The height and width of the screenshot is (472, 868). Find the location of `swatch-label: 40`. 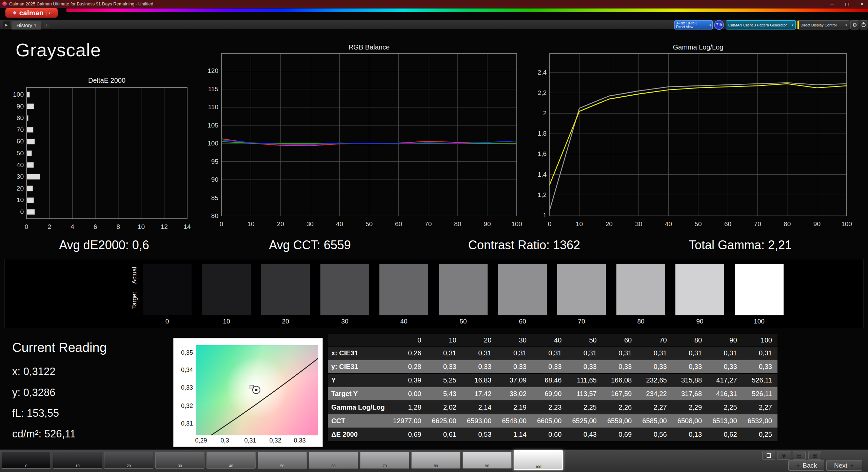

swatch-label: 40 is located at coordinates (404, 321).